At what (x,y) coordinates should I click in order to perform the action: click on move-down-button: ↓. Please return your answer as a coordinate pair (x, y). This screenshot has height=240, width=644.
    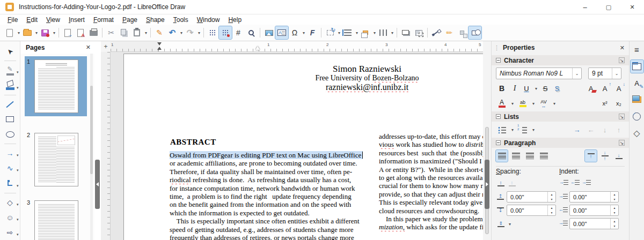
    Looking at the image, I should click on (605, 130).